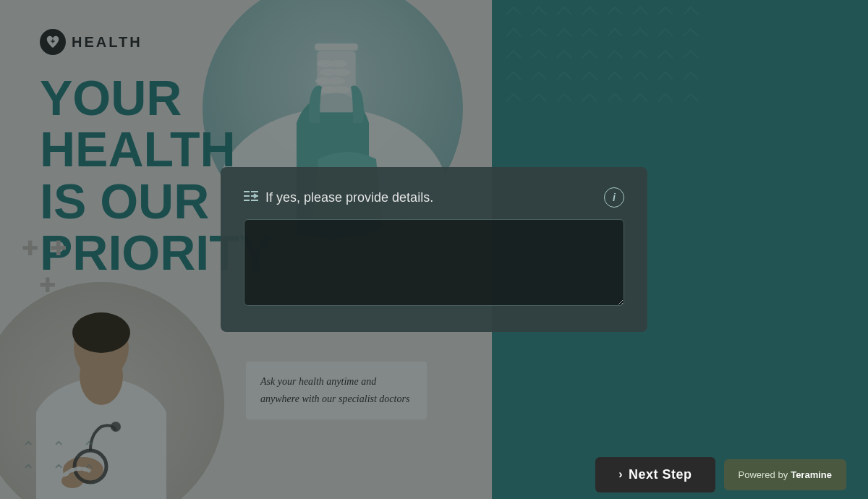 This screenshot has height=499, width=868. Describe the element at coordinates (614, 197) in the screenshot. I see `info-icon-button: i` at that location.